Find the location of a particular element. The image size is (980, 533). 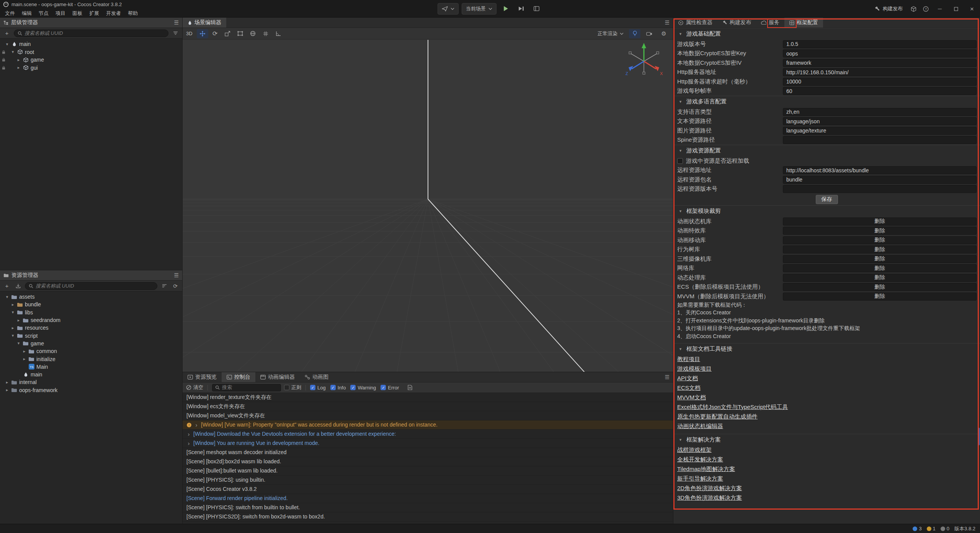

prop-input: http://192.168.0.150/main/ is located at coordinates (880, 72).